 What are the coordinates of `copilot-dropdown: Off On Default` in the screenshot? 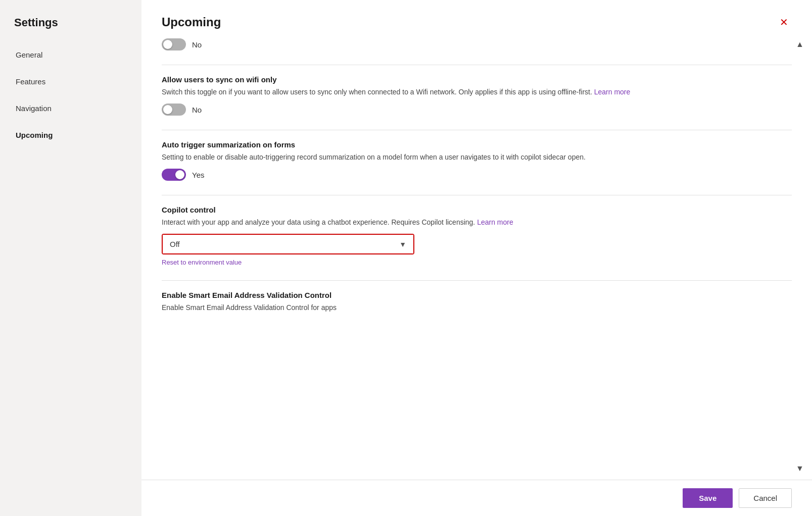 It's located at (288, 244).